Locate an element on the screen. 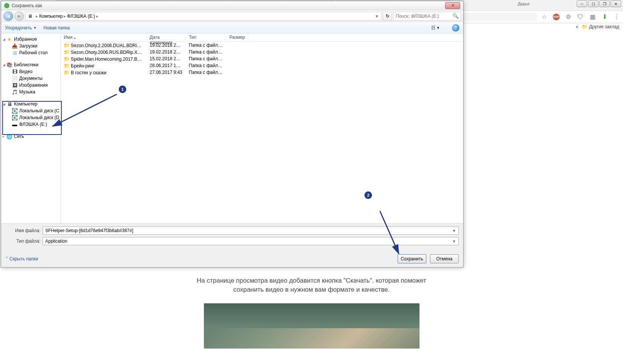  tree-network: ▸🌐Сеть is located at coordinates (31, 136).